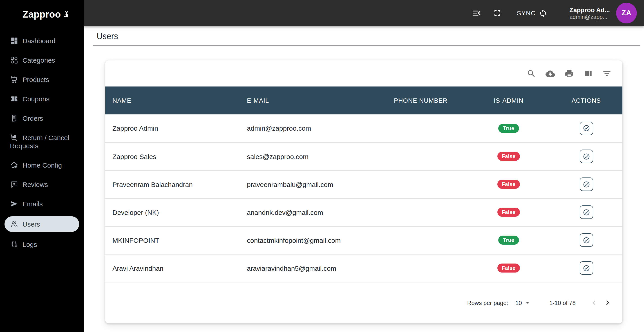 Image resolution: width=644 pixels, height=332 pixels. I want to click on fullscreen-icon, so click(498, 13).